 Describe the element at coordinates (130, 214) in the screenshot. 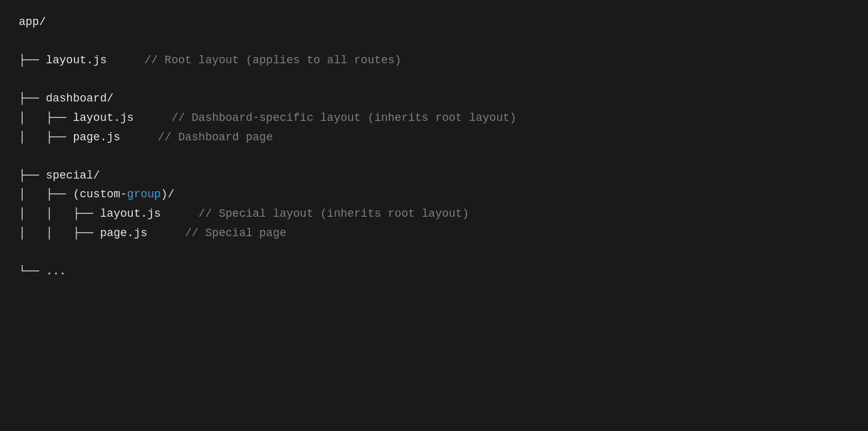

I see `filename-special-layout: layout.js` at that location.